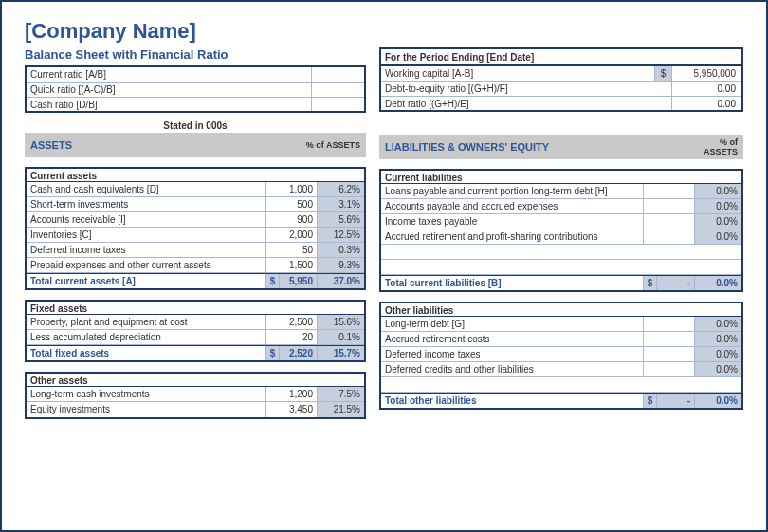 This screenshot has width=768, height=532. Describe the element at coordinates (518, 74) in the screenshot. I see `working-capital-label: Working capital [A-B]` at that location.